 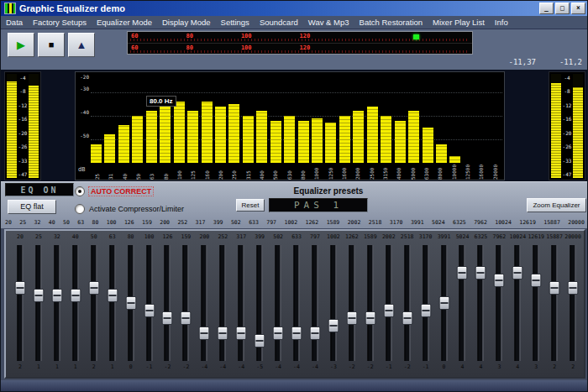 I want to click on eject-button: ▲, so click(x=81, y=45).